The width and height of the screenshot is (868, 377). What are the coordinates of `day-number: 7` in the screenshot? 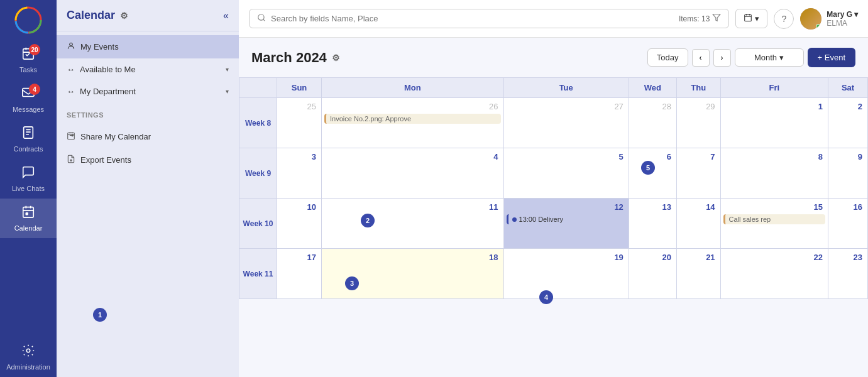 It's located at (699, 157).